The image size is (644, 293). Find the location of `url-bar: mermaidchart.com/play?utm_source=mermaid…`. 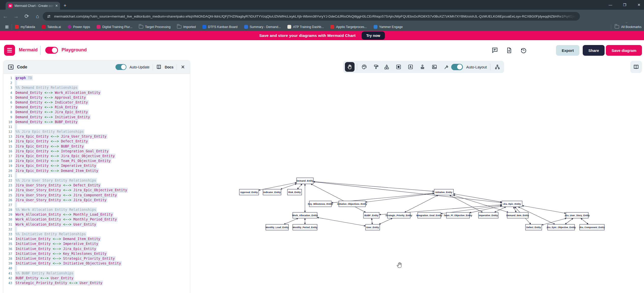

url-bar: mermaidchart.com/play?utm_source=mermaid… is located at coordinates (311, 16).